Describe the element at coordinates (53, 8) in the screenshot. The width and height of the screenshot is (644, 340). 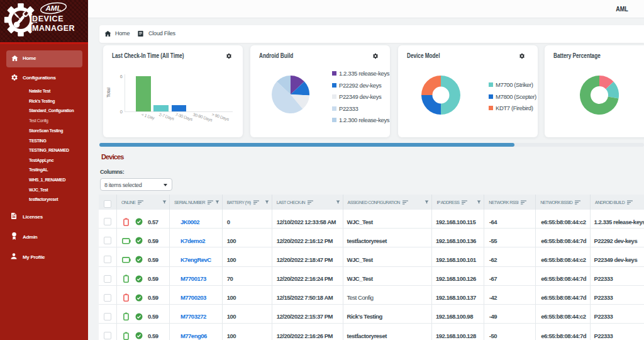
I see `svg-text: AML` at that location.